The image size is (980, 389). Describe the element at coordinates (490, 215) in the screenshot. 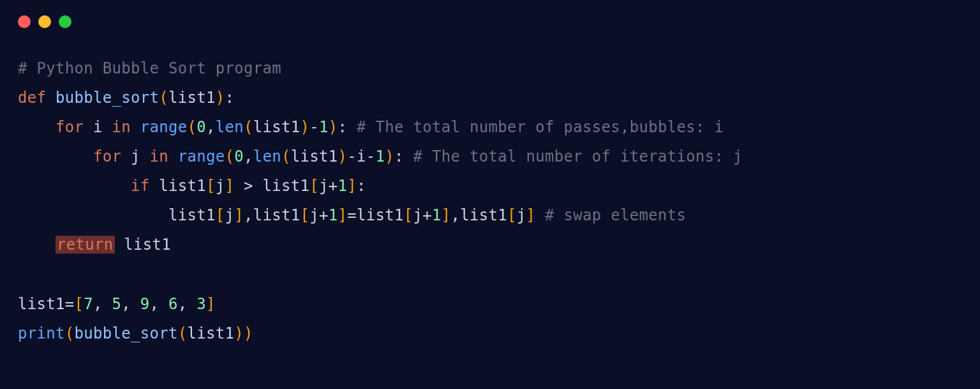

I see `code-line: list1[j],list1[j+1]=list1[j+1],list1[j] …` at that location.